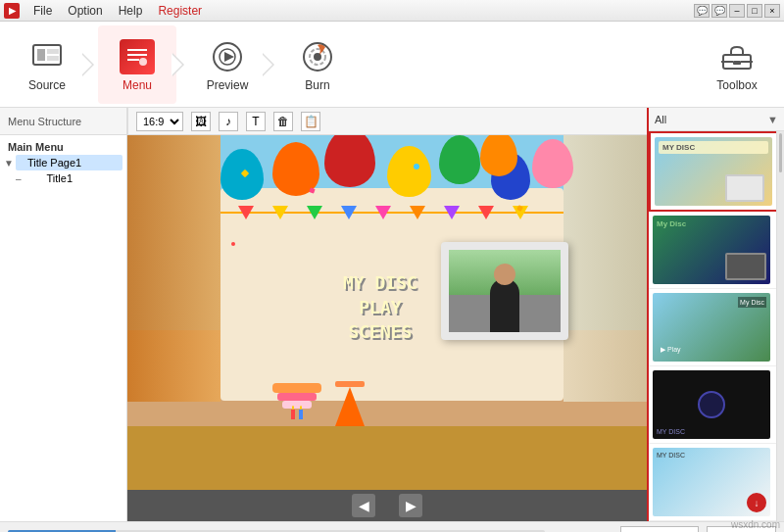  I want to click on cake-layer2, so click(297, 397).